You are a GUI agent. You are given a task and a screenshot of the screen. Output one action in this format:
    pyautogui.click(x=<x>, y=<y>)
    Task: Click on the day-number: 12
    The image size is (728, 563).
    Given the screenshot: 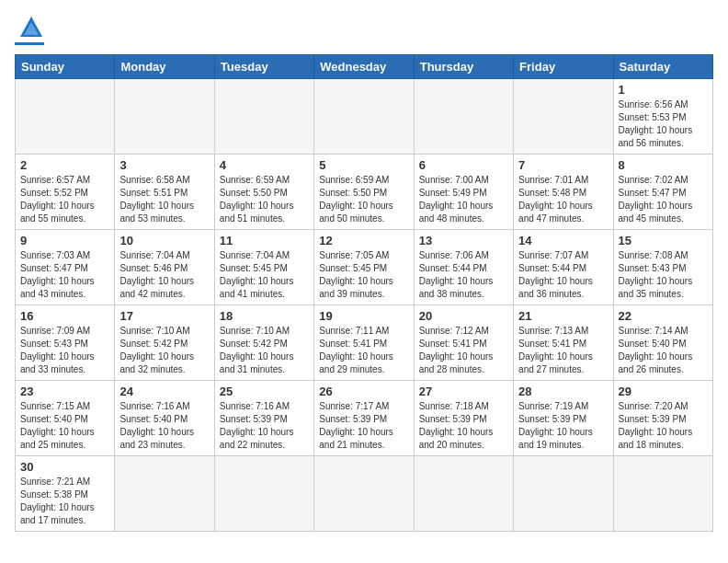 What is the action you would take?
    pyautogui.click(x=364, y=241)
    